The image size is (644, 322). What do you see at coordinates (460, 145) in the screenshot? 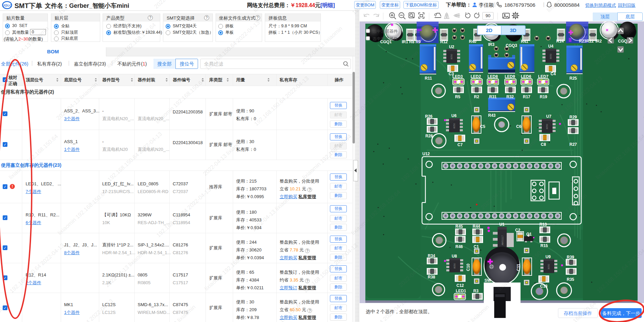
I see `svg-text: C7` at bounding box center [460, 145].